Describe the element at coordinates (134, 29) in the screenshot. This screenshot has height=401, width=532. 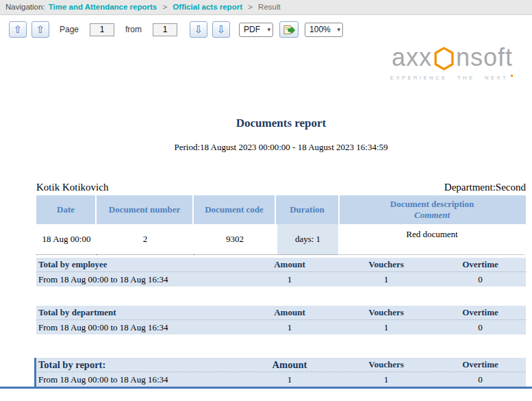
I see `from-label: from` at that location.